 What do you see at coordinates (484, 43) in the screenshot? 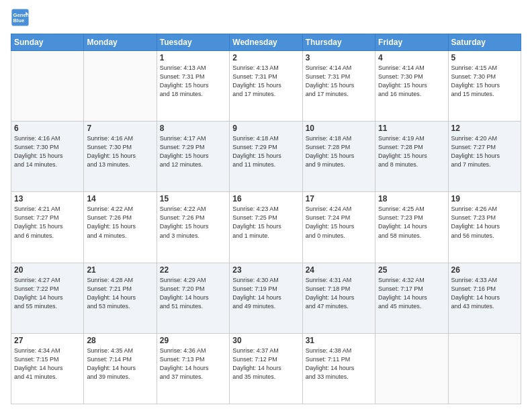
I see `day-header-saturday: Saturday` at bounding box center [484, 43].